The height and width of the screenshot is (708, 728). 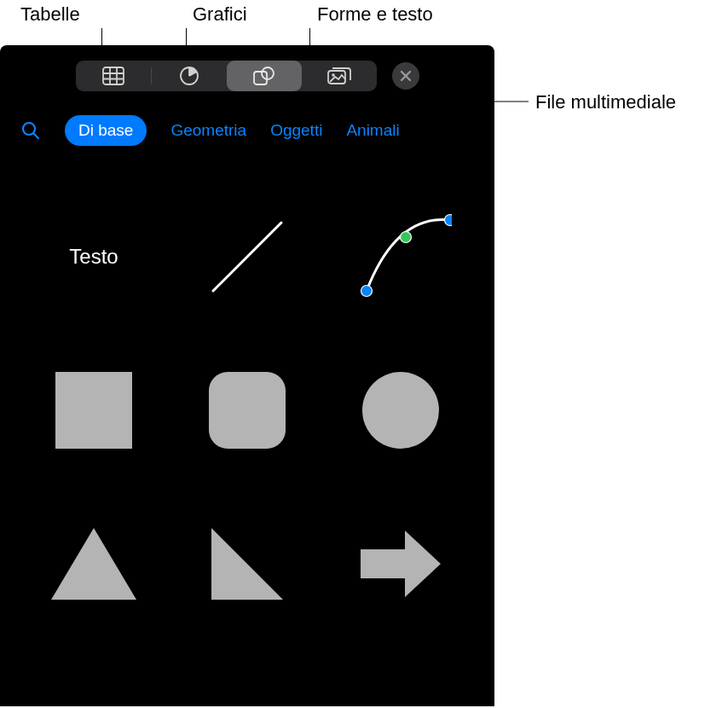 I want to click on shape-arrow-right, so click(x=401, y=564).